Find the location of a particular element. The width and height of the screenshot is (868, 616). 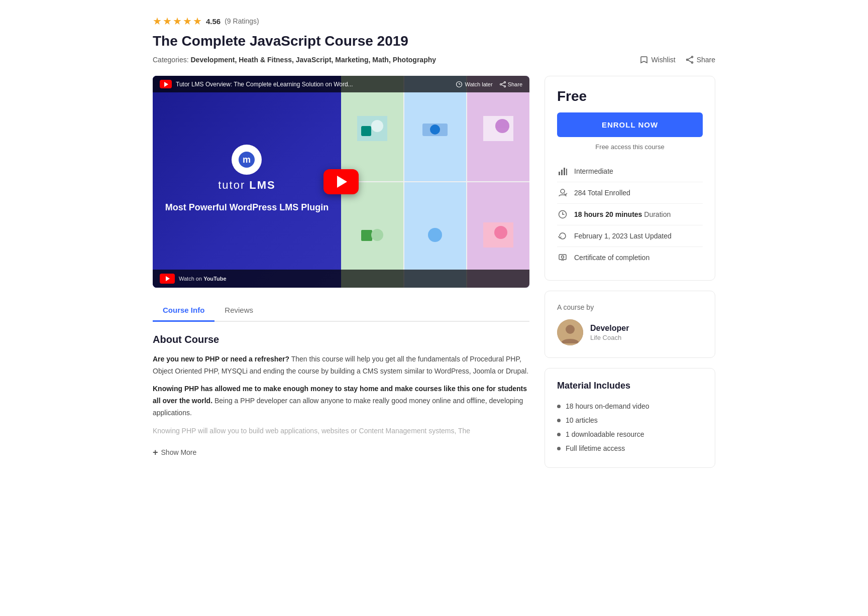

author-avatar is located at coordinates (570, 332).